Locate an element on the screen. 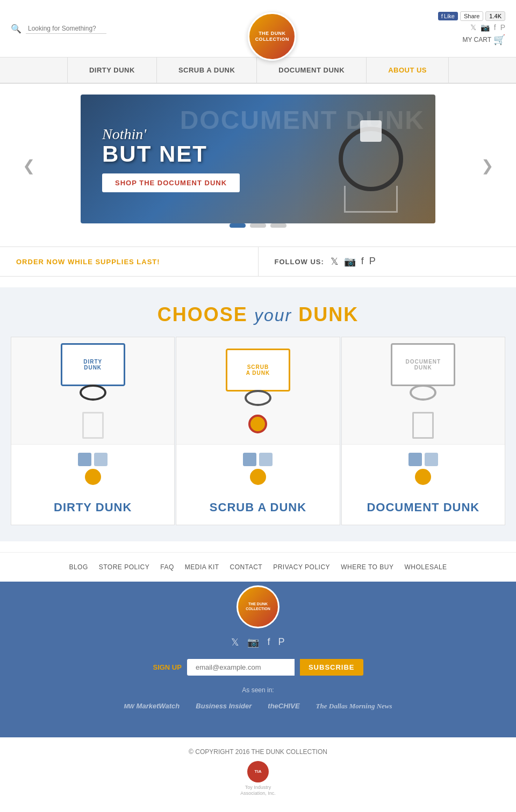 This screenshot has width=516, height=812. hero-cta-button: SHOP THE DOCUMENT DUNK is located at coordinates (171, 183).